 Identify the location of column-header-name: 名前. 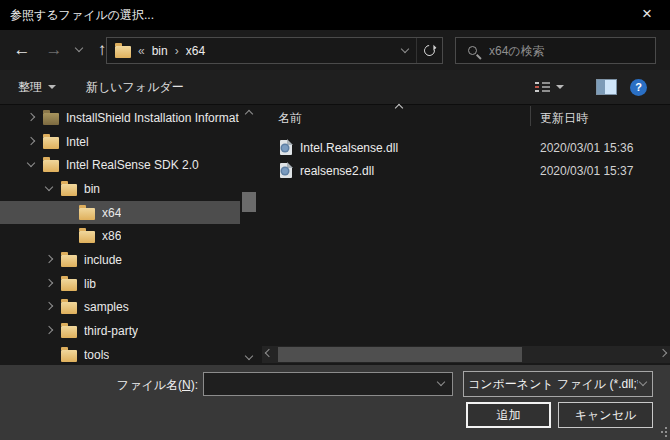
(290, 118).